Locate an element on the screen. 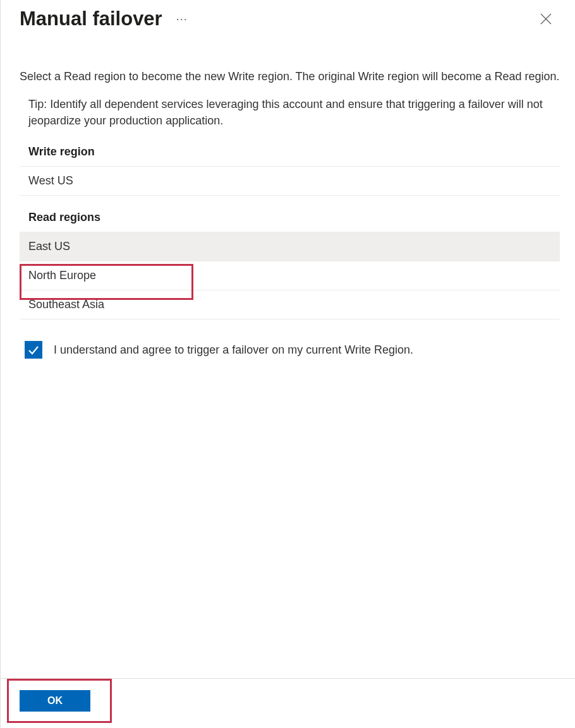 This screenshot has width=575, height=728. read-regions-header: Read regions is located at coordinates (289, 222).